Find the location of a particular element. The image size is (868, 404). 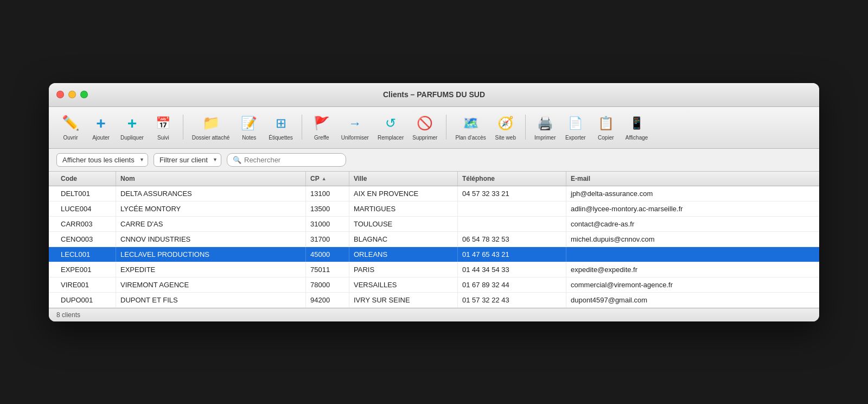

toolbar-ouvrir: ✏️ Ouvrir is located at coordinates (71, 127).